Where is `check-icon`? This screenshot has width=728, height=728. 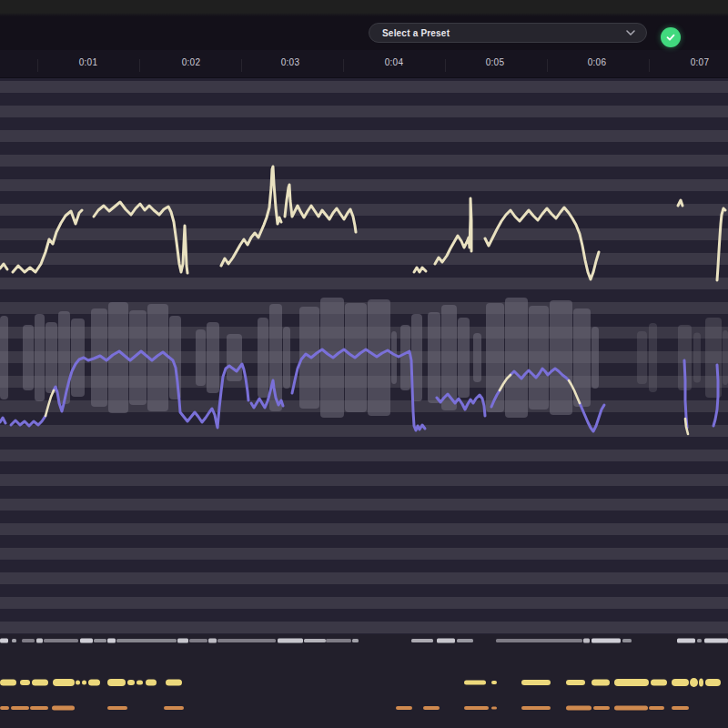 check-icon is located at coordinates (671, 37).